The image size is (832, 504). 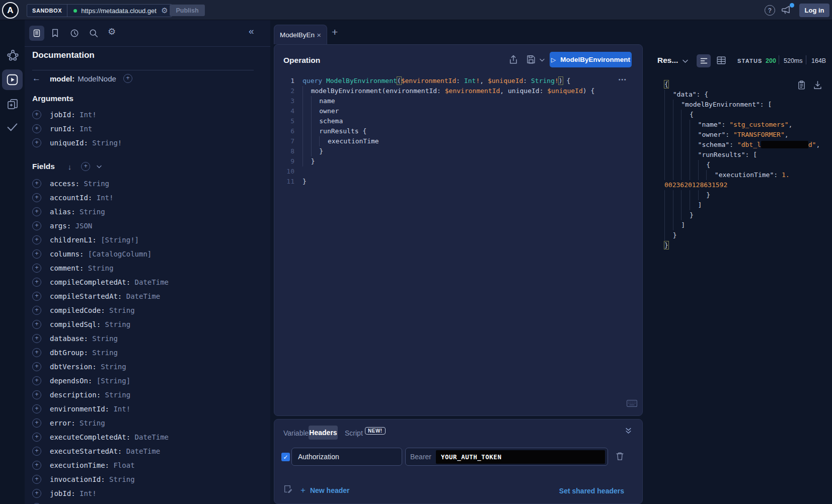 I want to click on field-type: String!, so click(x=107, y=143).